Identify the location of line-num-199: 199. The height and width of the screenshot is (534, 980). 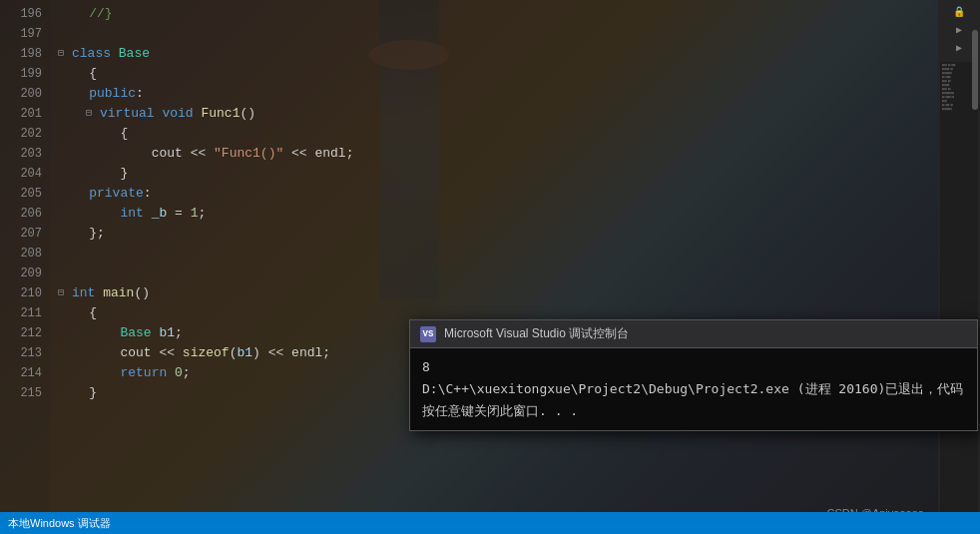
(21, 74).